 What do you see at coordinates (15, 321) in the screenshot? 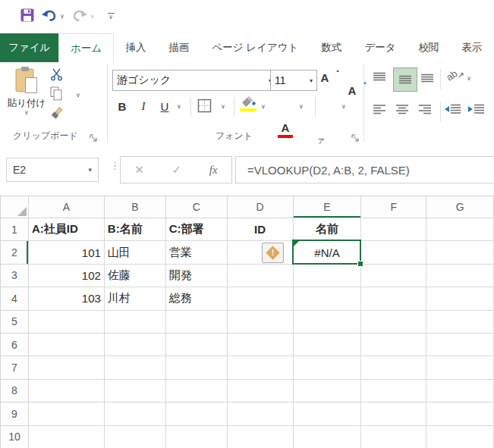
I see `row-header-5: 5` at bounding box center [15, 321].